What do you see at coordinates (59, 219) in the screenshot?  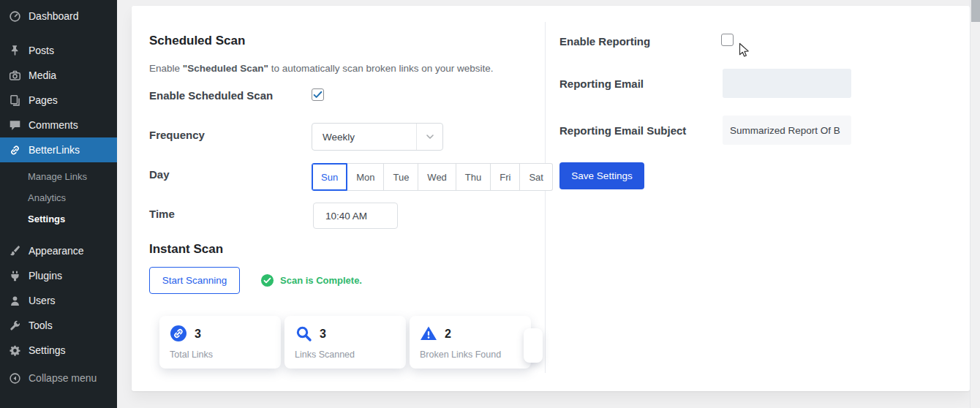 I see `submenu-item-settings: Settings` at bounding box center [59, 219].